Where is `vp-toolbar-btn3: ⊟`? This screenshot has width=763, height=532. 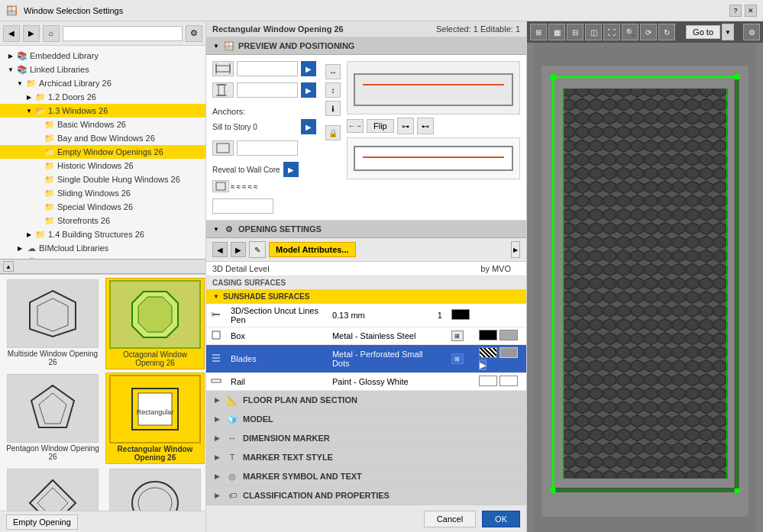 vp-toolbar-btn3: ⊟ is located at coordinates (575, 32).